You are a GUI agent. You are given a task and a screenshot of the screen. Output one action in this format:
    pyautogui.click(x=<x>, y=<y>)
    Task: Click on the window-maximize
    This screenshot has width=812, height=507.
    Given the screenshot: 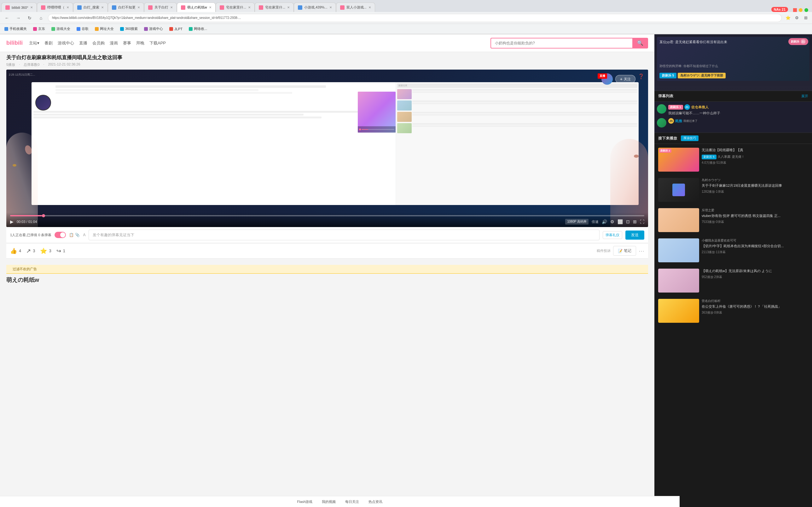 What is the action you would take?
    pyautogui.click(x=806, y=10)
    